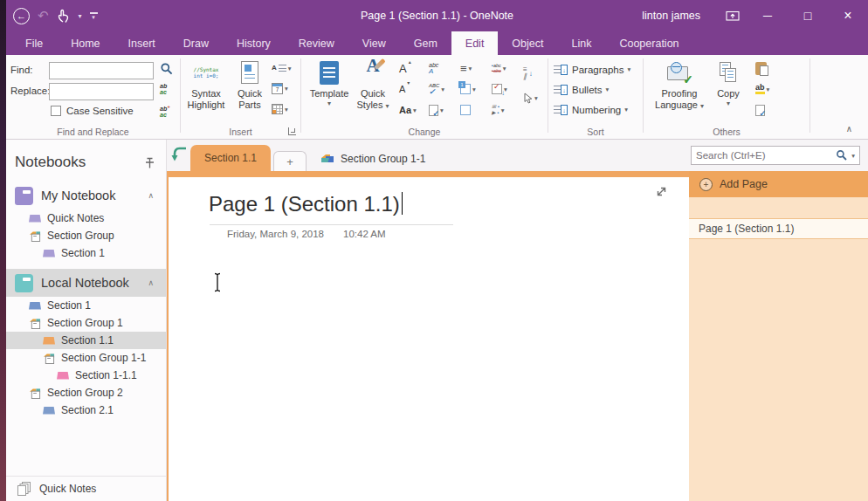  I want to click on touch-mode-icon, so click(64, 16).